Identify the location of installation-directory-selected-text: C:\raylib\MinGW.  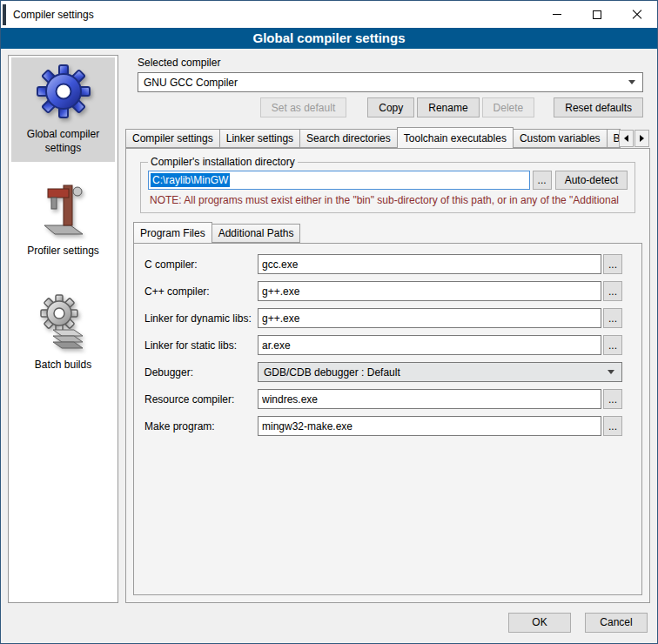
(190, 180).